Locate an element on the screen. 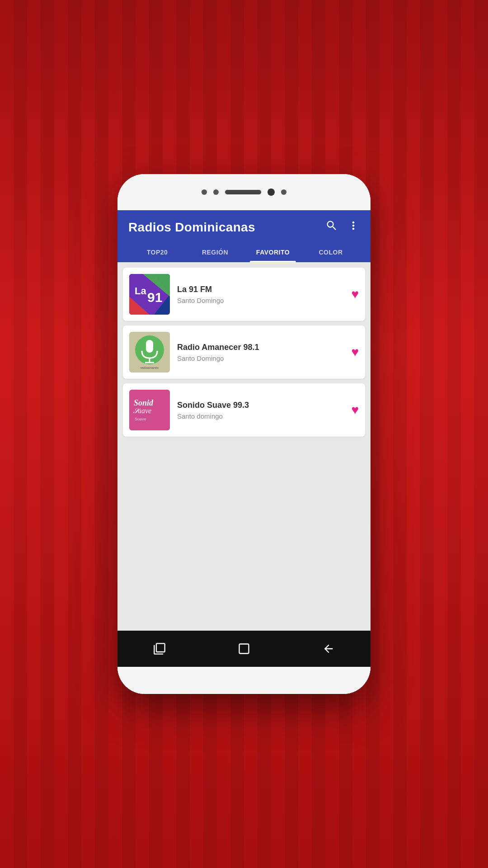  station-logo-la91: La 91 is located at coordinates (150, 294).